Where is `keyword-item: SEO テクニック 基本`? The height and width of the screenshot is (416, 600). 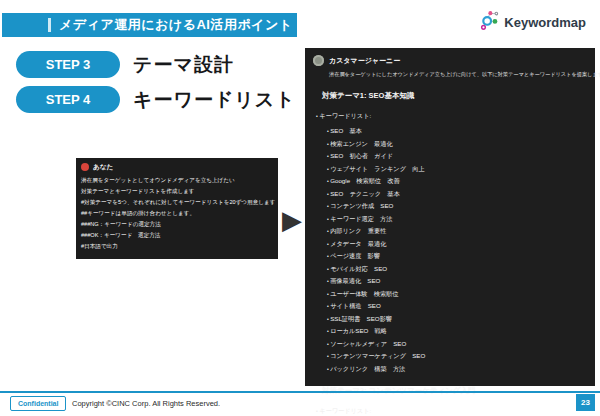
keyword-item: SEO テクニック 基本 is located at coordinates (457, 194).